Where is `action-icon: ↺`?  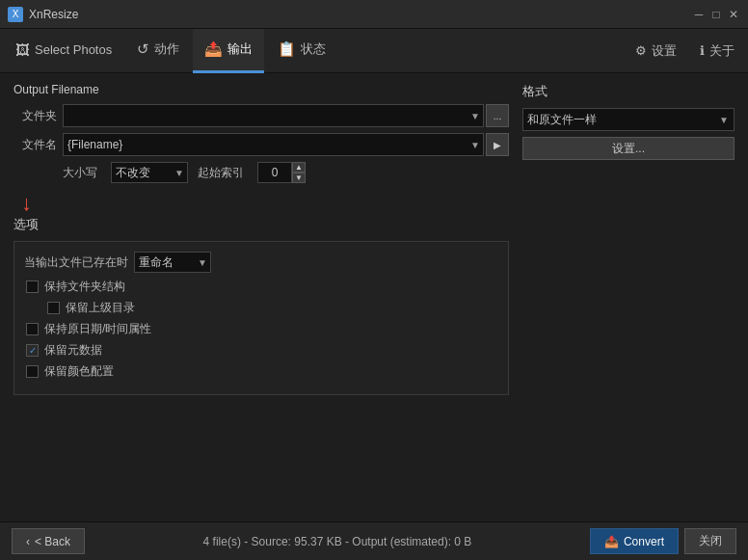 action-icon: ↺ is located at coordinates (143, 49).